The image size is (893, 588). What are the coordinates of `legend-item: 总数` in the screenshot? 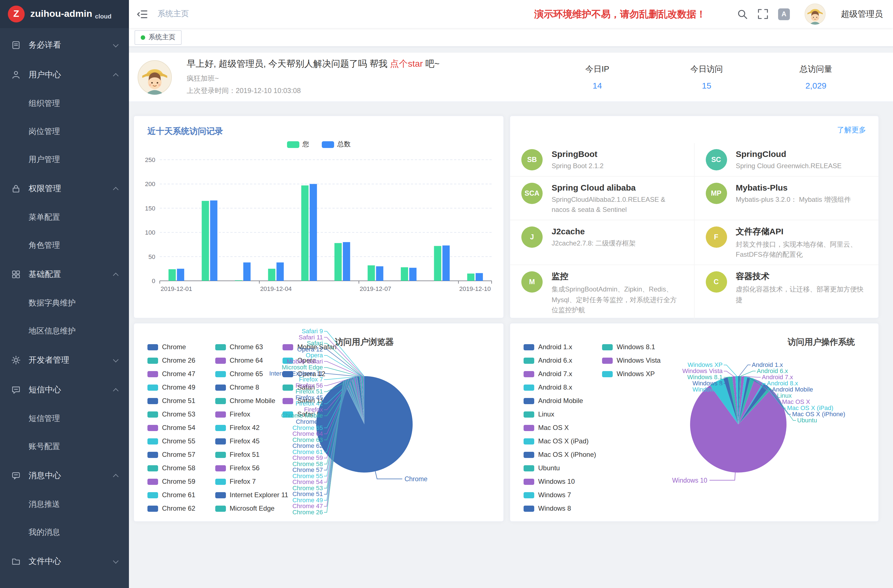 It's located at (336, 144).